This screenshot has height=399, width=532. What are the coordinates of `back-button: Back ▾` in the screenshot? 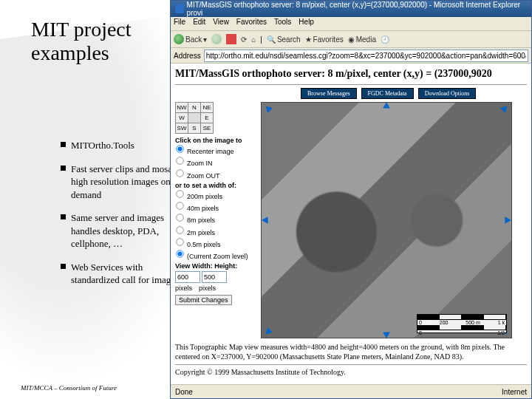 It's located at (191, 39).